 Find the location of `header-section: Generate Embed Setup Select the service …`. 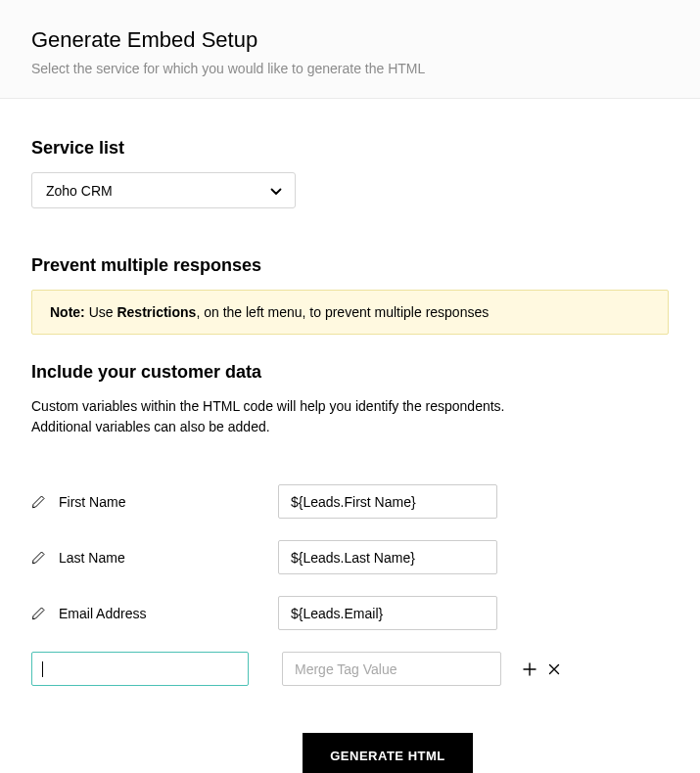

header-section: Generate Embed Setup Select the service … is located at coordinates (350, 49).